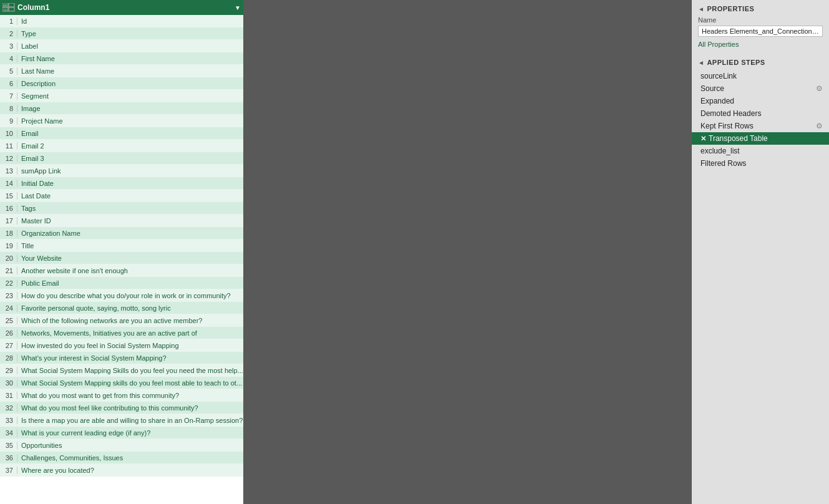 This screenshot has width=829, height=504. I want to click on table-row: 22Public Email, so click(122, 283).